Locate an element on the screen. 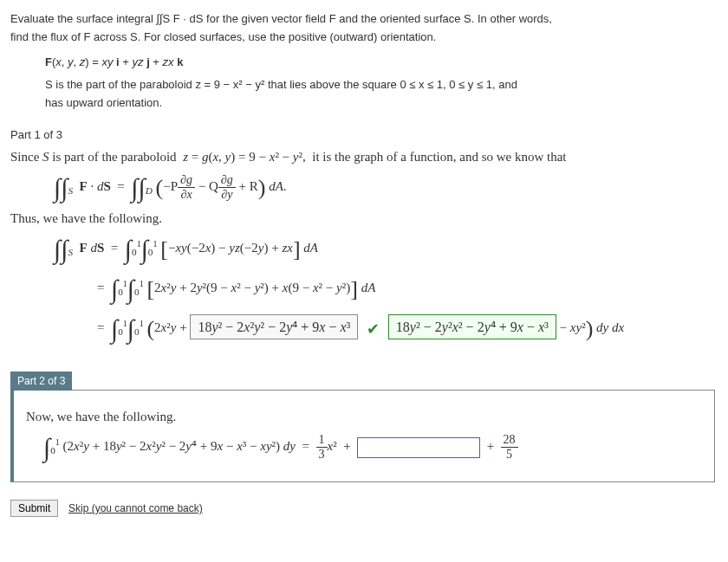 Image resolution: width=728 pixels, height=562 pixels. part1-line1: Since S is part of the paraboloid z = g(… is located at coordinates (364, 158).